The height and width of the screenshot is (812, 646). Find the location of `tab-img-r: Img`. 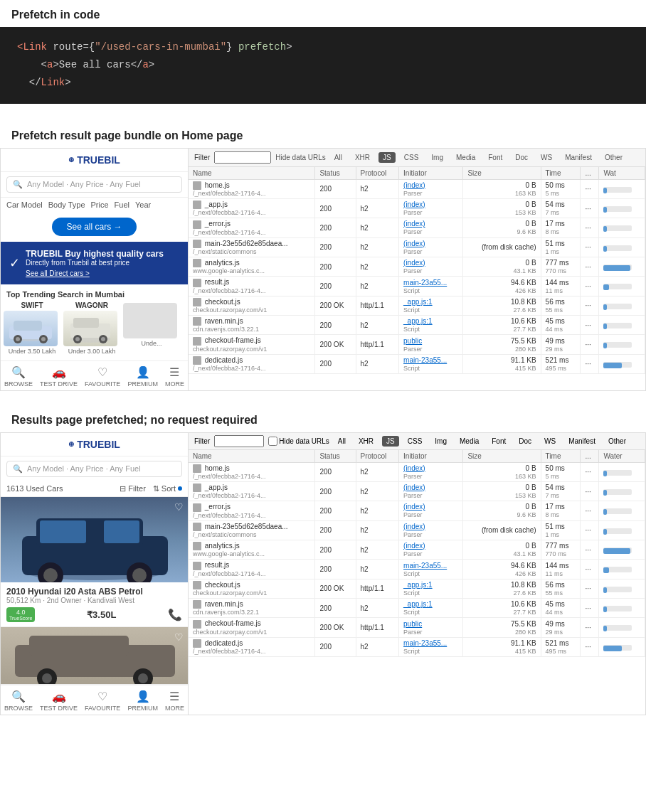

tab-img-r: Img is located at coordinates (441, 441).